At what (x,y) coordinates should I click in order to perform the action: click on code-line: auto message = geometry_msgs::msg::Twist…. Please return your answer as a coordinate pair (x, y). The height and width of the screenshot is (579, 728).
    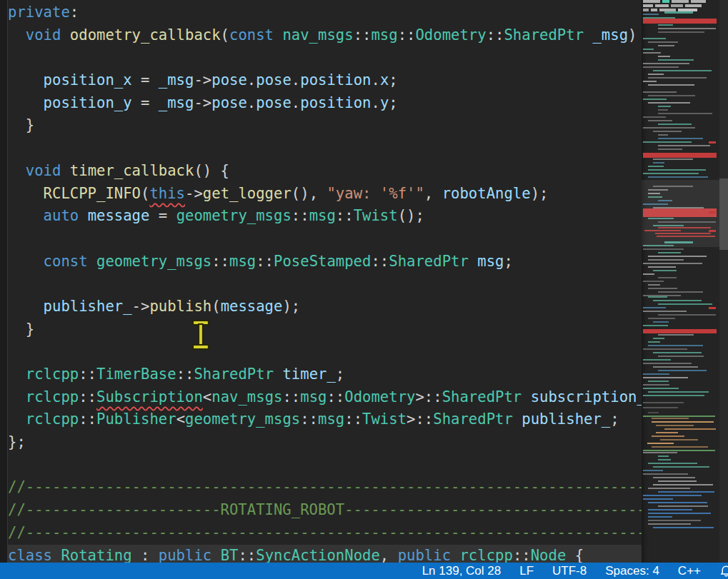
    Looking at the image, I should click on (321, 216).